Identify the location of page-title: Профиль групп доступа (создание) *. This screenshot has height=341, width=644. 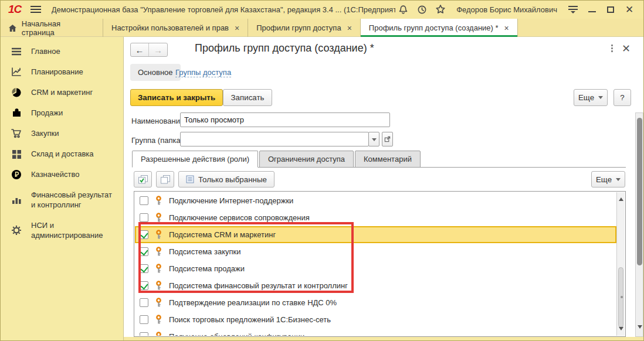
(284, 48).